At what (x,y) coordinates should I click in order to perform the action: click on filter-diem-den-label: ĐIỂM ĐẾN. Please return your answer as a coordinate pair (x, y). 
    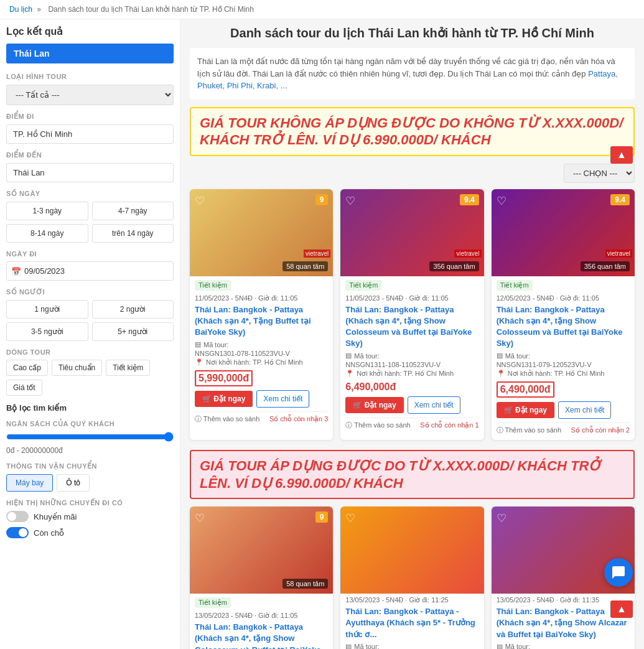
    Looking at the image, I should click on (90, 156).